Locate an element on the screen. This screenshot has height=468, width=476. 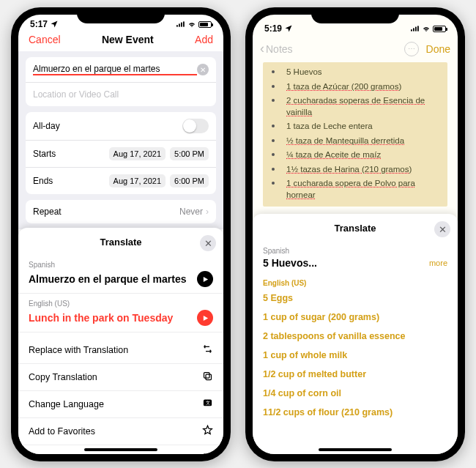
translation-item: 2 tablespoons of vanilla essence is located at coordinates (355, 336).